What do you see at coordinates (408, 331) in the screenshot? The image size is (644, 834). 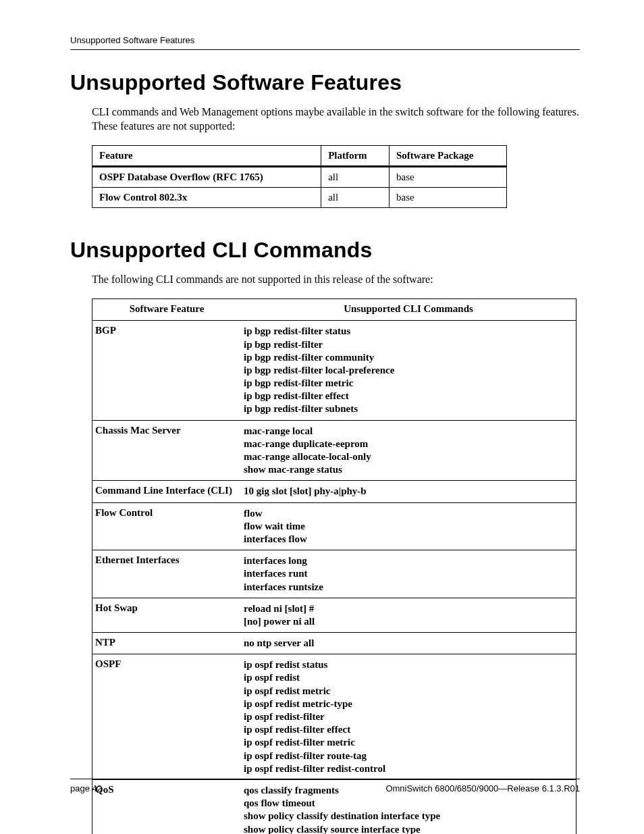 I see `cli-command: ip bgp redist-filter status` at bounding box center [408, 331].